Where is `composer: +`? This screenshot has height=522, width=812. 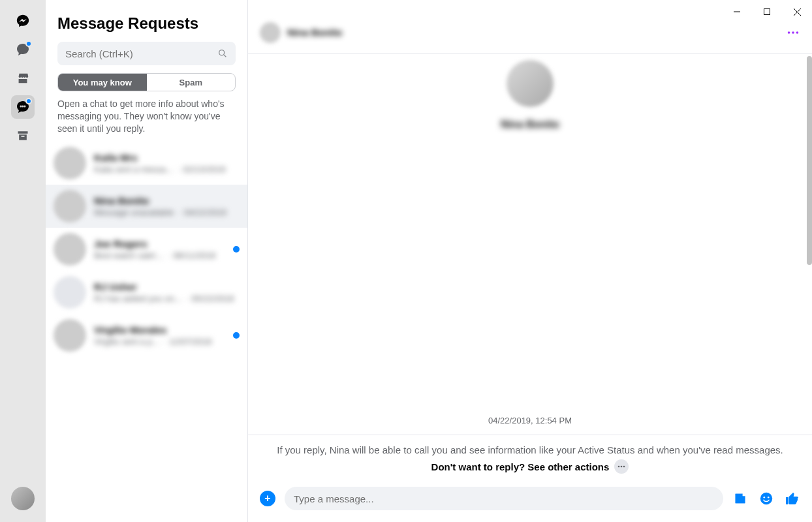 composer: + is located at coordinates (530, 500).